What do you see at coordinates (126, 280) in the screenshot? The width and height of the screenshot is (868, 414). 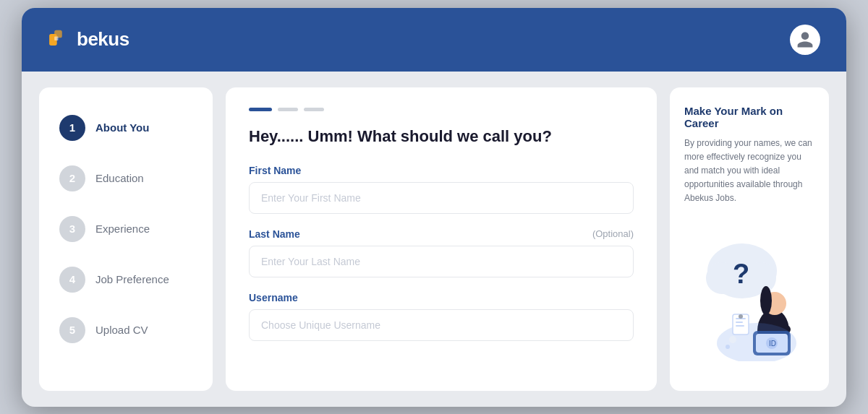 I see `sidebar-item-job-preference: 4 Job Preference` at bounding box center [126, 280].